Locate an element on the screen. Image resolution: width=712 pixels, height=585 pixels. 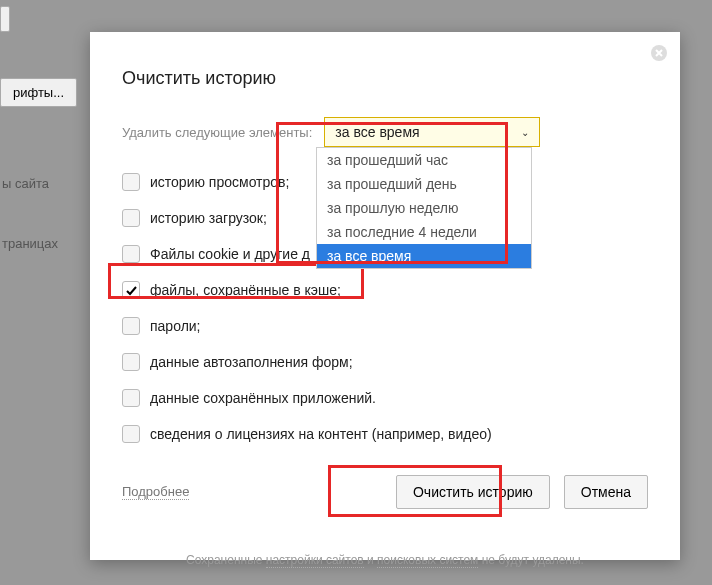
bg-stub-button is located at coordinates (5, 19).